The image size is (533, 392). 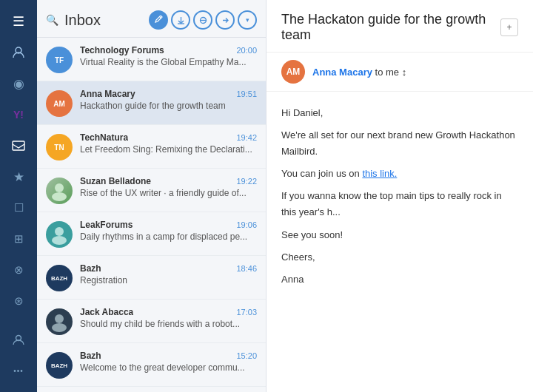 I want to click on search-icon: 🔍, so click(x=52, y=20).